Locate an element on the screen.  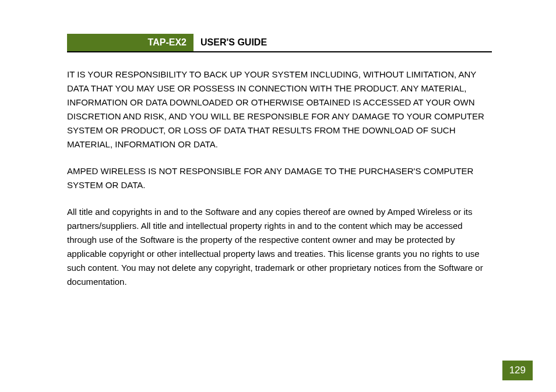
header-title-text: USER'S GUIDE is located at coordinates (234, 43).